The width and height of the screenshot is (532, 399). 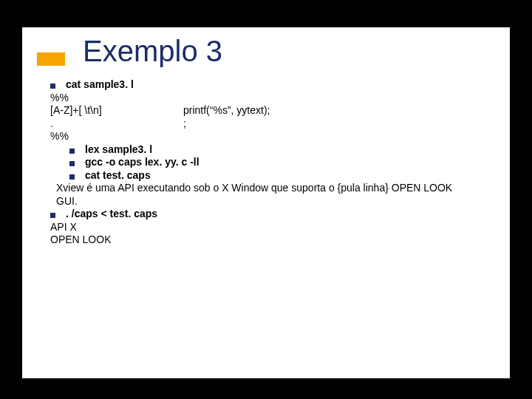 I want to click on slide-title: Exemplo 3, so click(x=289, y=52).